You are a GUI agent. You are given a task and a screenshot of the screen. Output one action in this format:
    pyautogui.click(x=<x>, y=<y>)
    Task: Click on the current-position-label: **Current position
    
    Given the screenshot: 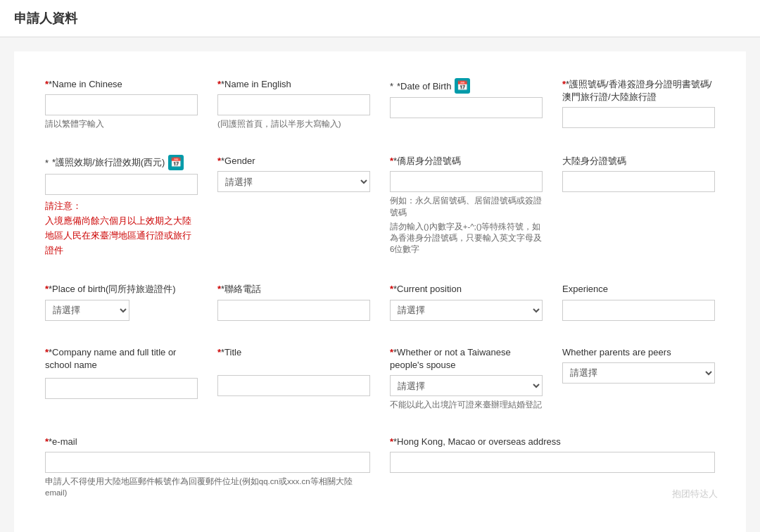 What is the action you would take?
    pyautogui.click(x=466, y=289)
    